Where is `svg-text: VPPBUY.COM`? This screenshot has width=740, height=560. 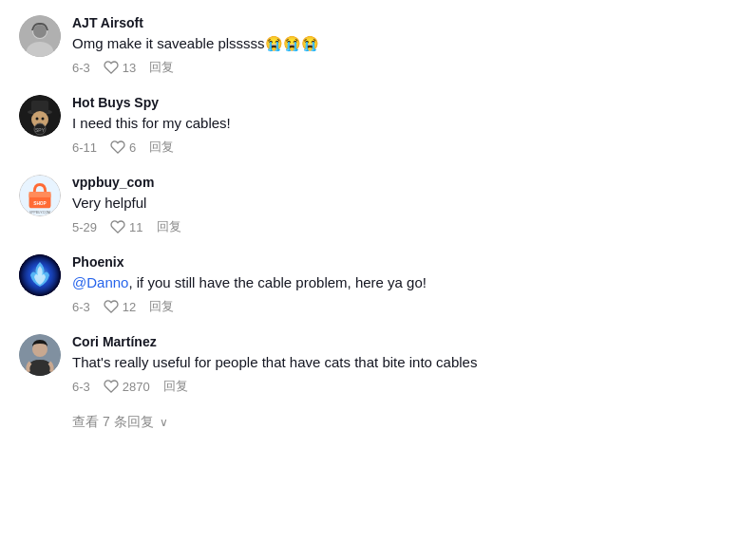
svg-text: VPPBUY.COM is located at coordinates (40, 213).